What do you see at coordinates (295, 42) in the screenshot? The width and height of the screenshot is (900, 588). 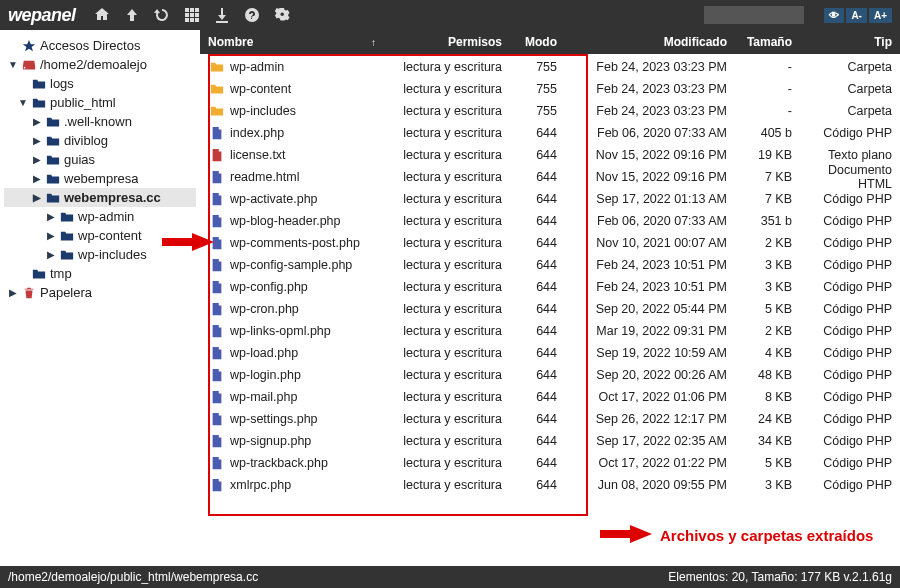 I see `col-name-header: Nombre ↑` at bounding box center [295, 42].